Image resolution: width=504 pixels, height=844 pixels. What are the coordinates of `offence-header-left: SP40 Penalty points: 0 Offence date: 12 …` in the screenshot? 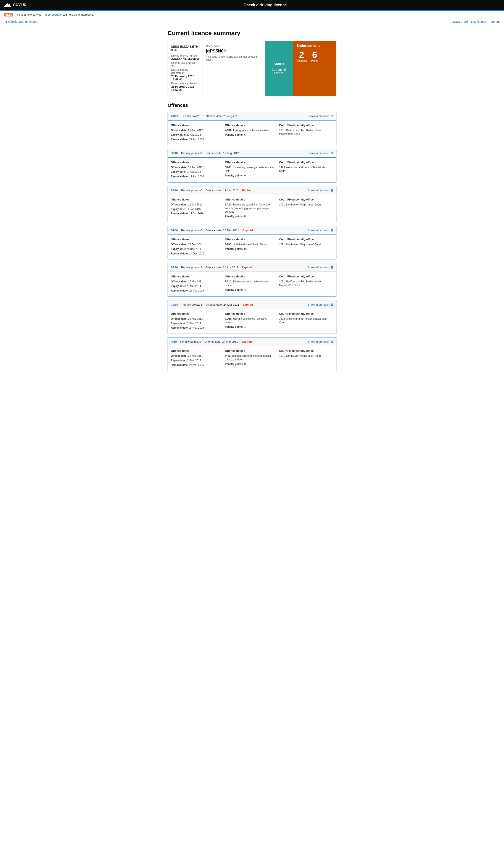 It's located at (205, 153).